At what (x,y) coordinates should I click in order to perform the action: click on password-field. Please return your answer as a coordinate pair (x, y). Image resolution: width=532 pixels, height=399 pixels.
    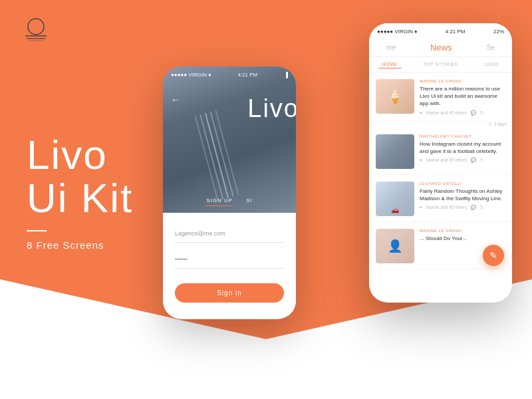
    Looking at the image, I should click on (229, 261).